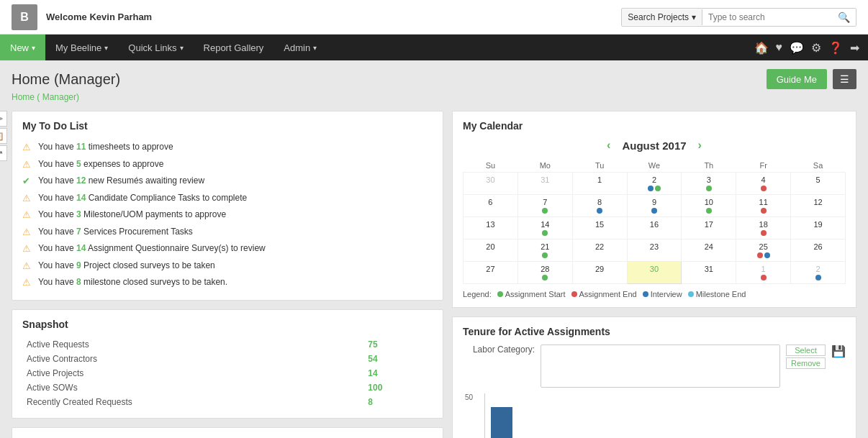 This screenshot has height=438, width=868. What do you see at coordinates (761, 47) in the screenshot?
I see `home-icon: 🏠` at bounding box center [761, 47].